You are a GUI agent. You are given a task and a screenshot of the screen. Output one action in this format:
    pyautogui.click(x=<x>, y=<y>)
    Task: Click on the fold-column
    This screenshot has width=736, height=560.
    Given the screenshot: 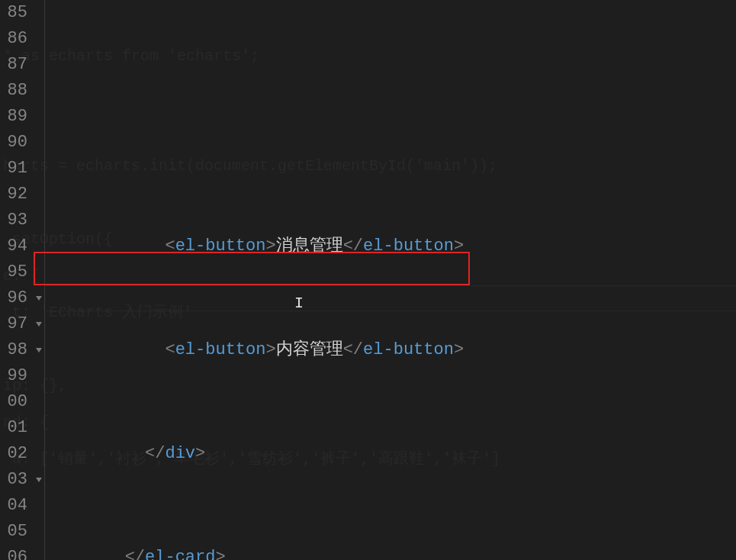 What is the action you would take?
    pyautogui.click(x=39, y=280)
    